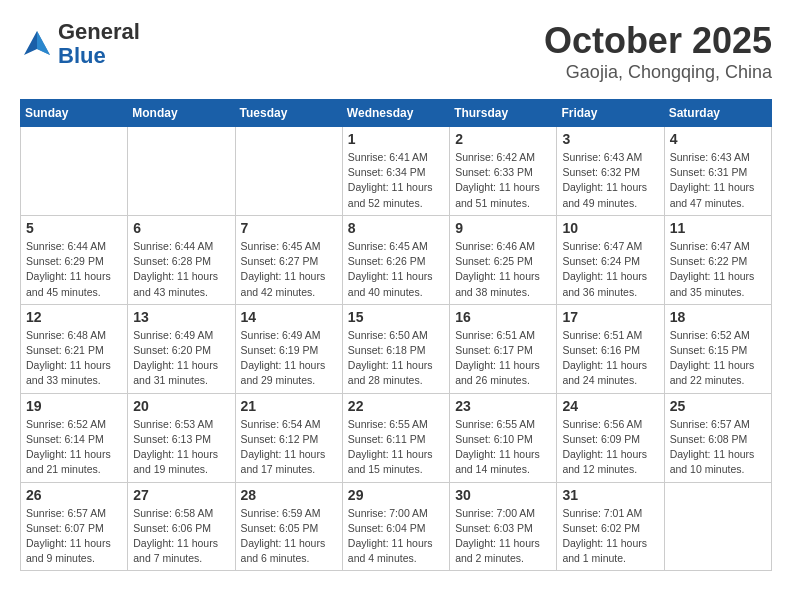  I want to click on day-info: Sunrise: 6:57 AM Sunset: 6:07 PM Dayligh…, so click(74, 536).